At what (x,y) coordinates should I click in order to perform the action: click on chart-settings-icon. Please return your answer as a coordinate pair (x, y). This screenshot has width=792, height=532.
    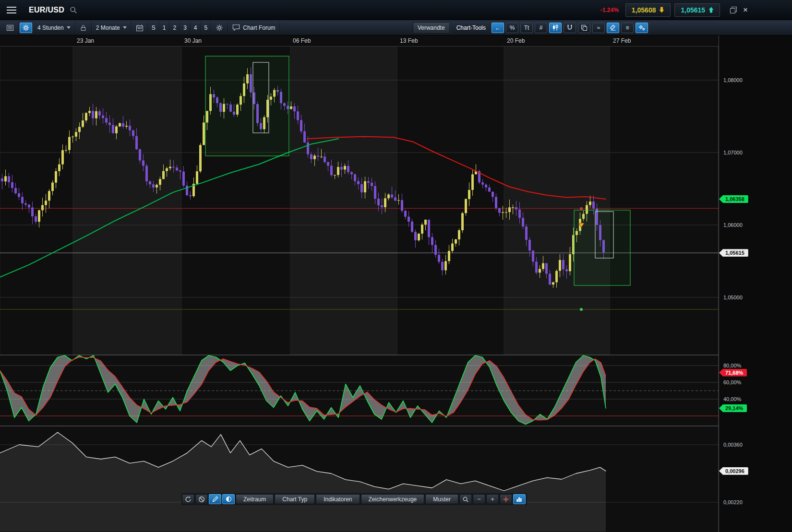
    Looking at the image, I should click on (26, 28).